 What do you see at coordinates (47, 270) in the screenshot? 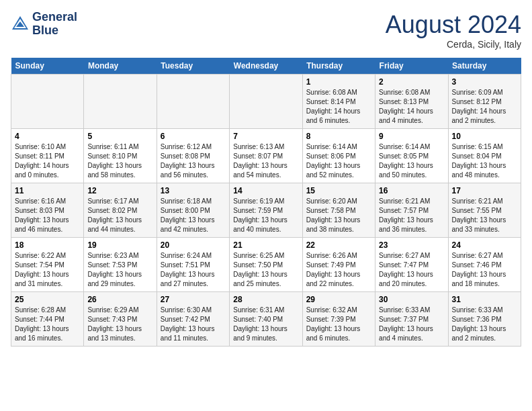
I see `day-info: Sunrise: 6:22 AM Sunset: 7:54 PM Dayligh…` at bounding box center [47, 270].